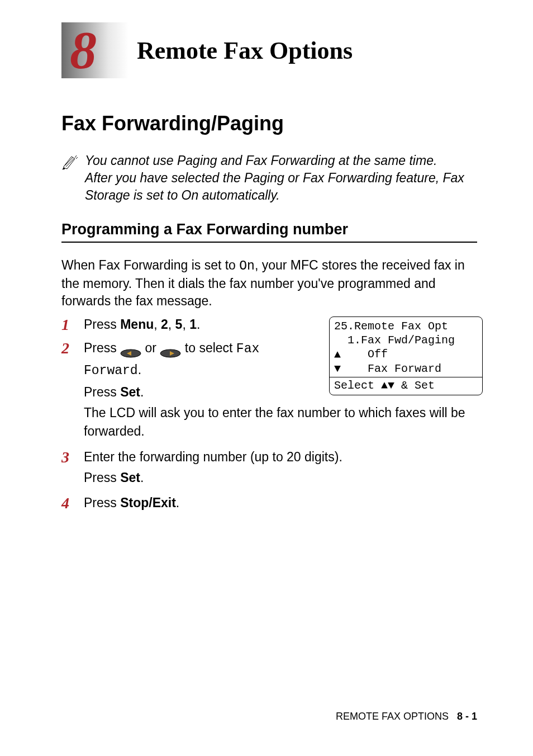 This screenshot has width=533, height=756. What do you see at coordinates (213, 457) in the screenshot?
I see `step-3-text: Enter the forwarding number (up to 20 di…` at bounding box center [213, 457].